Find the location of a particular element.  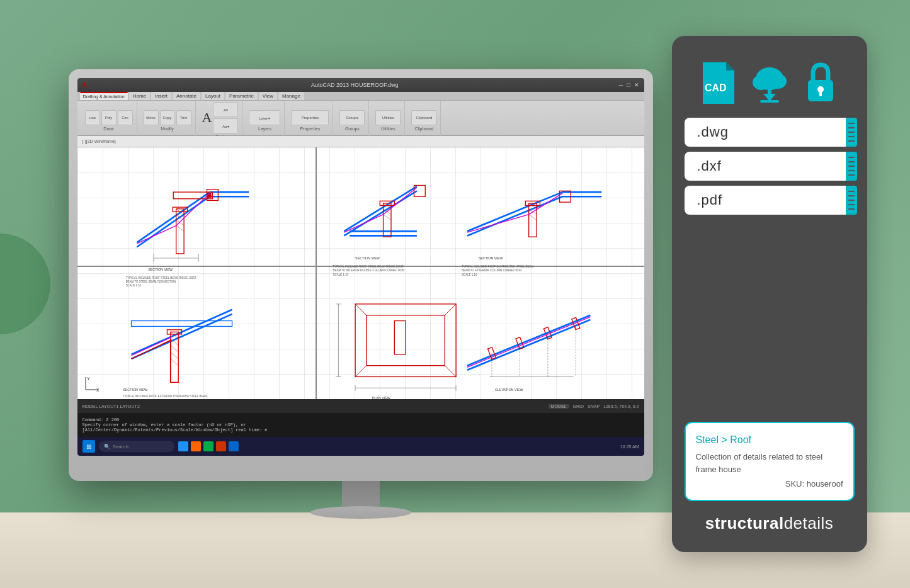

trim-btn: Trim is located at coordinates (184, 118).